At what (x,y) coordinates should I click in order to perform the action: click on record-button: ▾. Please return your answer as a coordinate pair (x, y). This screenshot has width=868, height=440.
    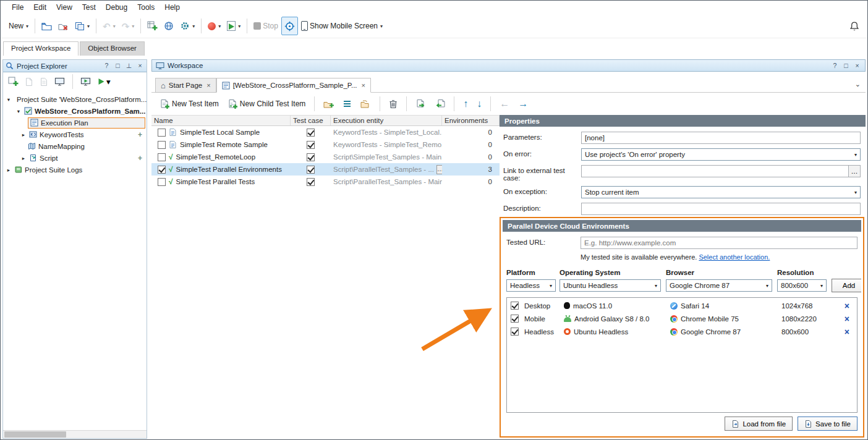
    Looking at the image, I should click on (214, 26).